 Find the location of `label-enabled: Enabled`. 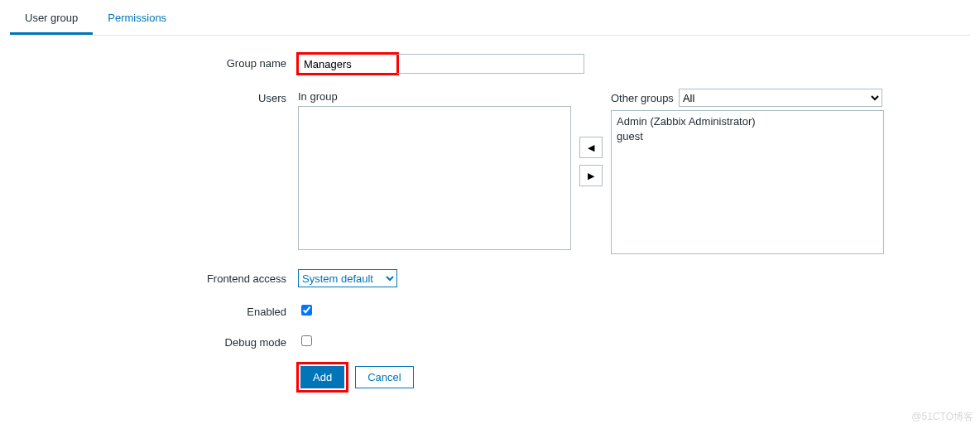

label-enabled: Enabled is located at coordinates (154, 310).